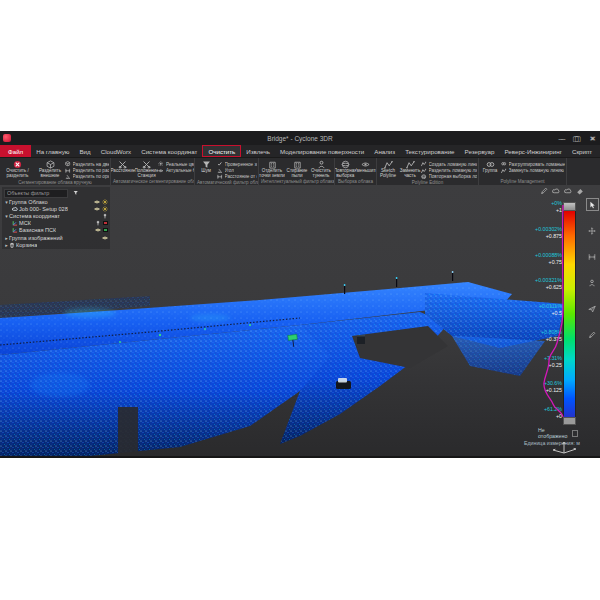 The width and height of the screenshot is (600, 600). Describe the element at coordinates (16, 151) in the screenshot. I see `tab-file: Файл` at that location.